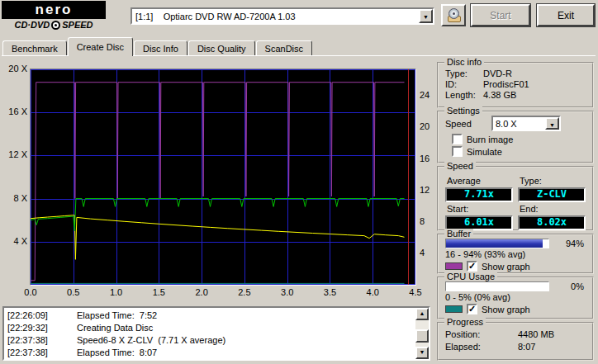 This screenshot has height=364, width=598. Describe the element at coordinates (35, 48) in the screenshot. I see `tab-benchmark: Benchmark` at that location.